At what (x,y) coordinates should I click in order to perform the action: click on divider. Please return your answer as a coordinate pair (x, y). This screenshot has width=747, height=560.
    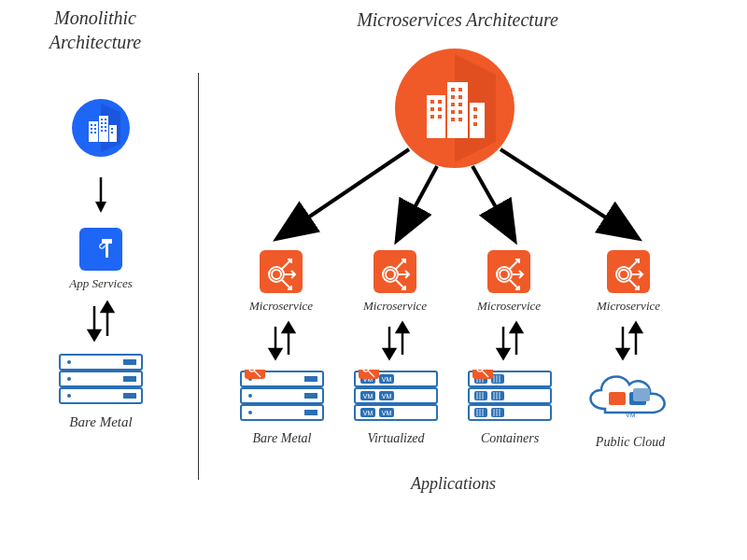
    Looking at the image, I should click on (198, 276).